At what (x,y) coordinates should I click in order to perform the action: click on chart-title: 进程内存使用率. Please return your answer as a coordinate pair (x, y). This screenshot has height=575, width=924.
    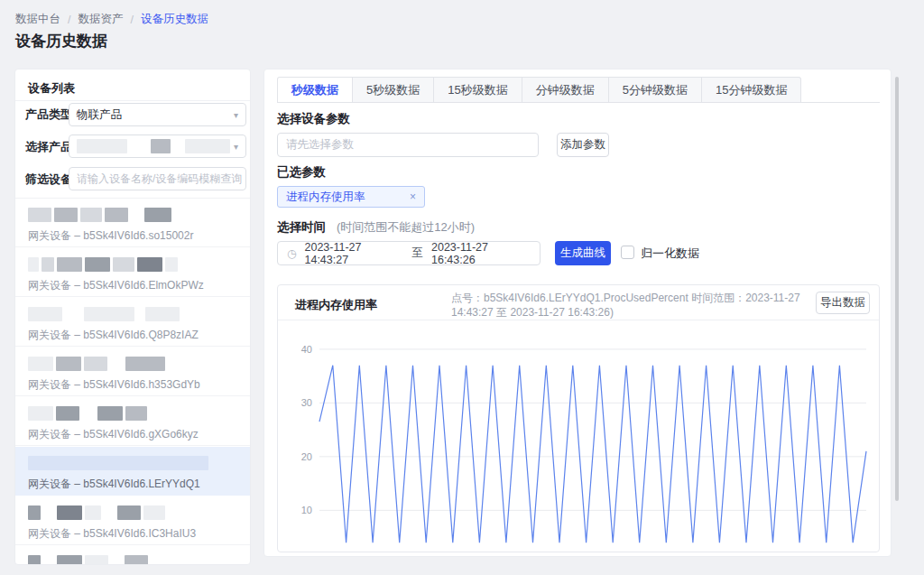
    Looking at the image, I should click on (336, 305).